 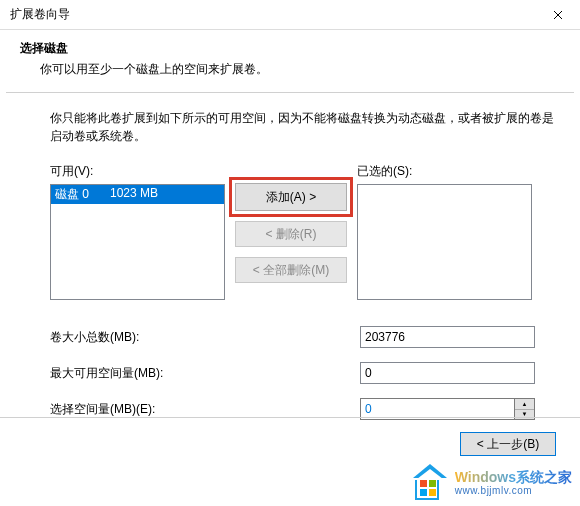 What do you see at coordinates (303, 373) in the screenshot?
I see `field-max: 最大可用空间量(MB): 0` at bounding box center [303, 373].